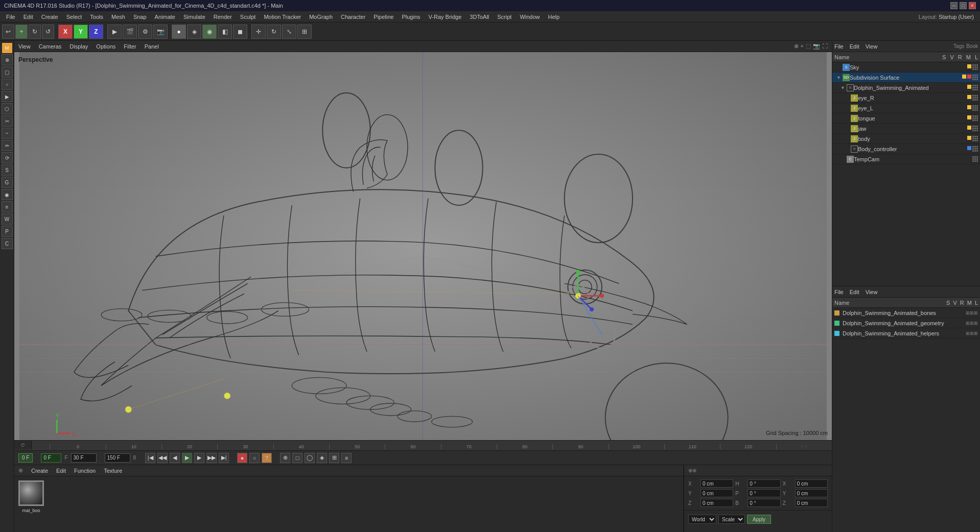  I want to click on end-frame-field, so click(84, 458).